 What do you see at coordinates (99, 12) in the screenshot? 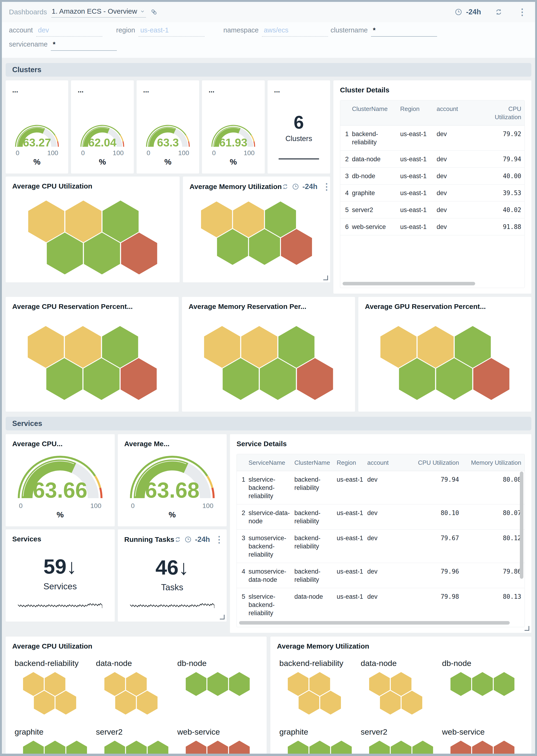
I see `dashboard-title-dropdown: 1. Amazon ECS - Overview` at bounding box center [99, 12].